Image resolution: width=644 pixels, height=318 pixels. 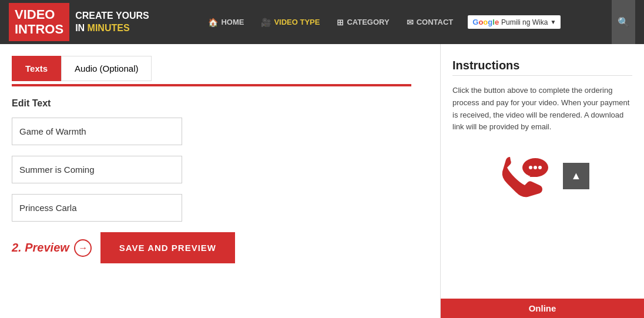 I want to click on arrow-circle-icon: →, so click(x=83, y=248).